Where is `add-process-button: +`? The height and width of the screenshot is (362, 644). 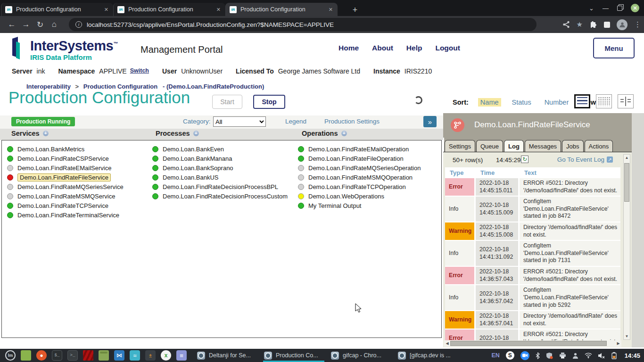 add-process-button: + is located at coordinates (196, 133).